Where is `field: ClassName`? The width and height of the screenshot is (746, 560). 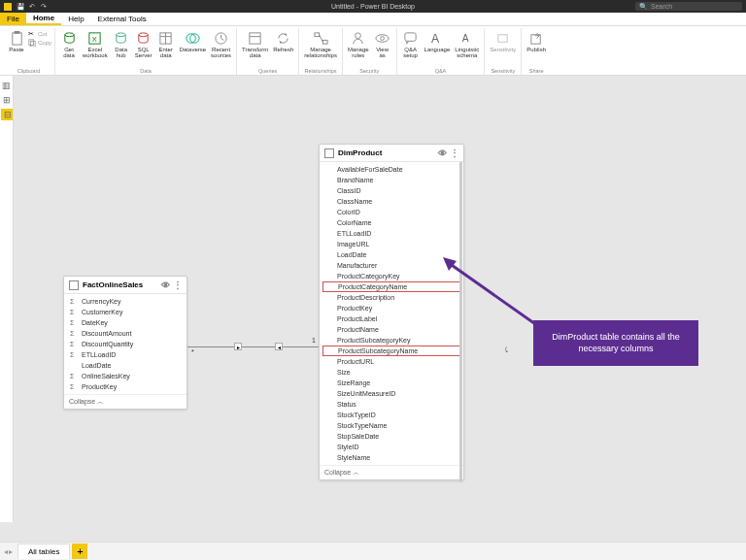
field: ClassName is located at coordinates (391, 202).